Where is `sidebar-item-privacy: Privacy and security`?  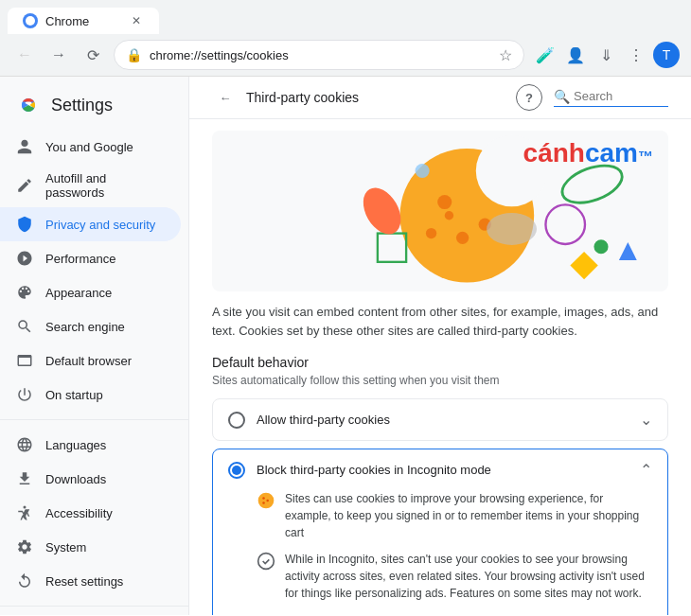 sidebar-item-privacy: Privacy and security is located at coordinates (91, 224).